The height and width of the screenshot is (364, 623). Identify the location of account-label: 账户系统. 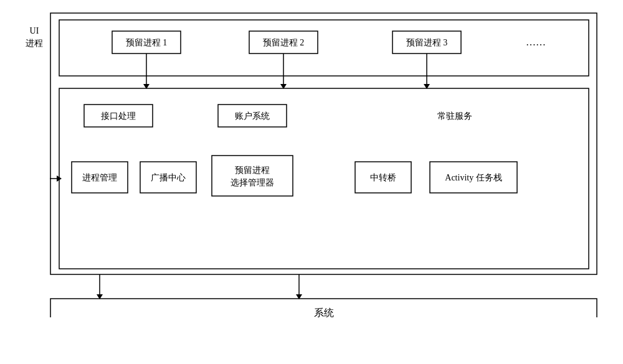
(252, 116).